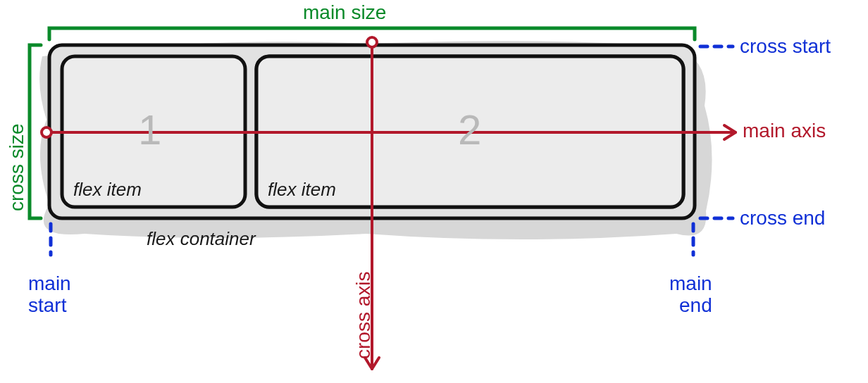 The width and height of the screenshot is (868, 383). What do you see at coordinates (17, 168) in the screenshot?
I see `cross-size-label: cross size` at bounding box center [17, 168].